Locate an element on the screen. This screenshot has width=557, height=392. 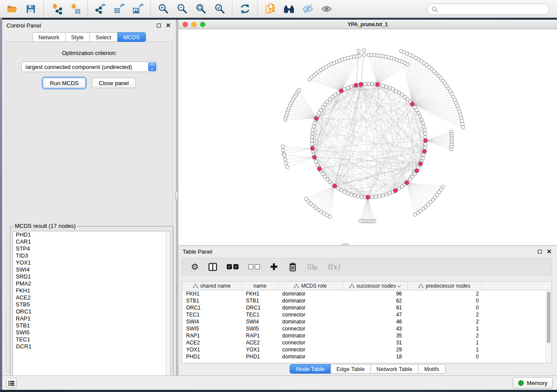
run-mcds-button: Run MCDS is located at coordinates (64, 83).